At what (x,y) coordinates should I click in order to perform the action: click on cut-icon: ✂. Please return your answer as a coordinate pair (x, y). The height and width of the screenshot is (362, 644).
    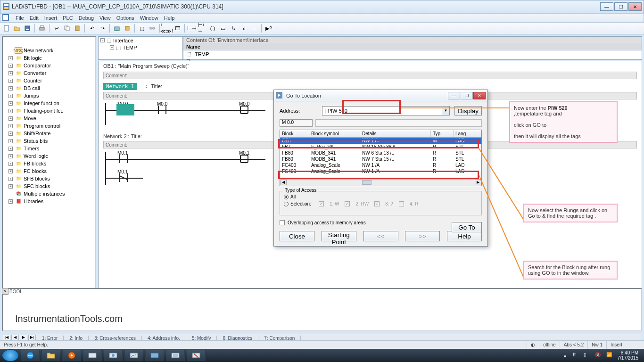
    Looking at the image, I should click on (57, 28).